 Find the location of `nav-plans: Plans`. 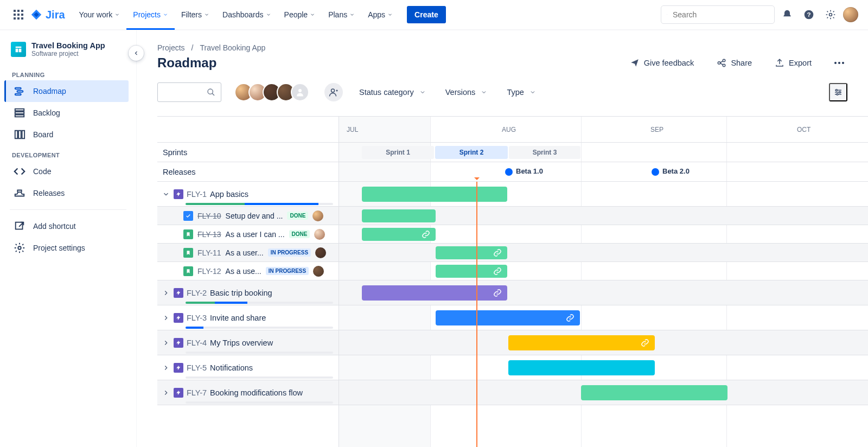

nav-plans: Plans is located at coordinates (342, 15).